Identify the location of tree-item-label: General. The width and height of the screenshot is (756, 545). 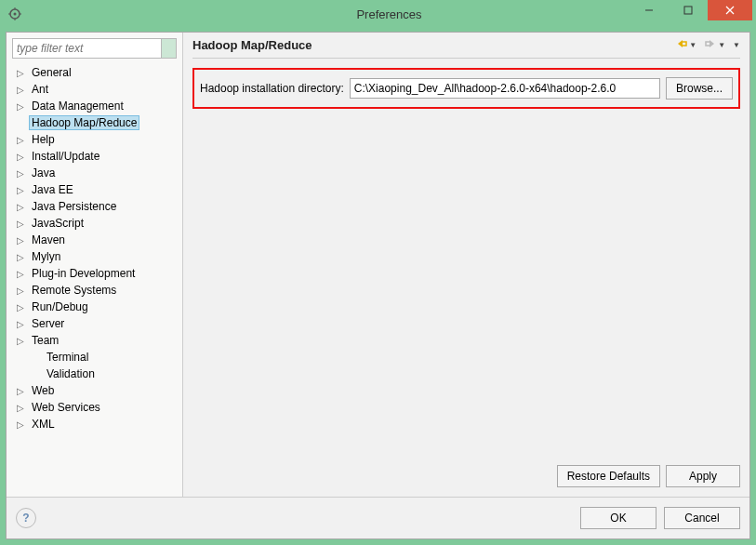
(52, 73).